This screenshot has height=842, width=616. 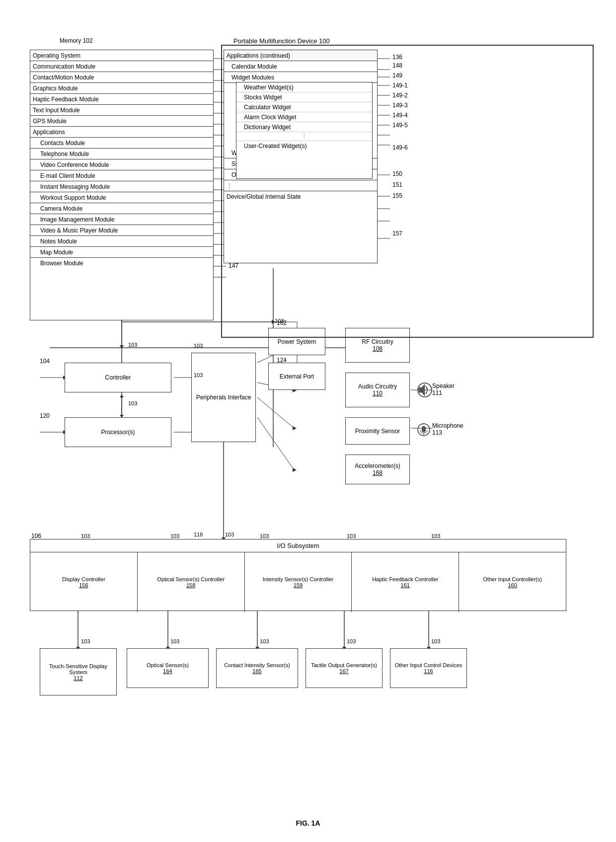 I want to click on memory-row-graphics: Graphics Module, so click(x=122, y=88).